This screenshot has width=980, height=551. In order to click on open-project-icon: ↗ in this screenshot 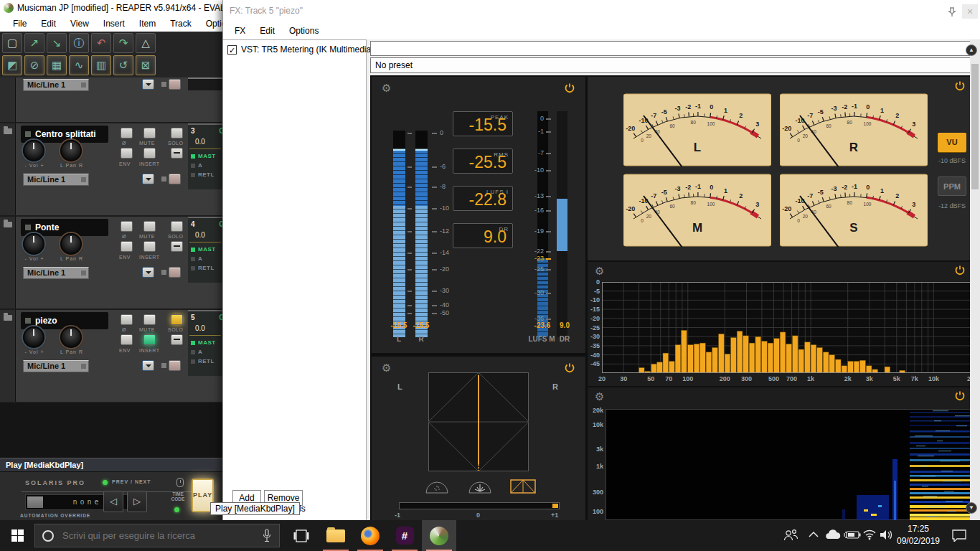, I will do `click(34, 43)`.